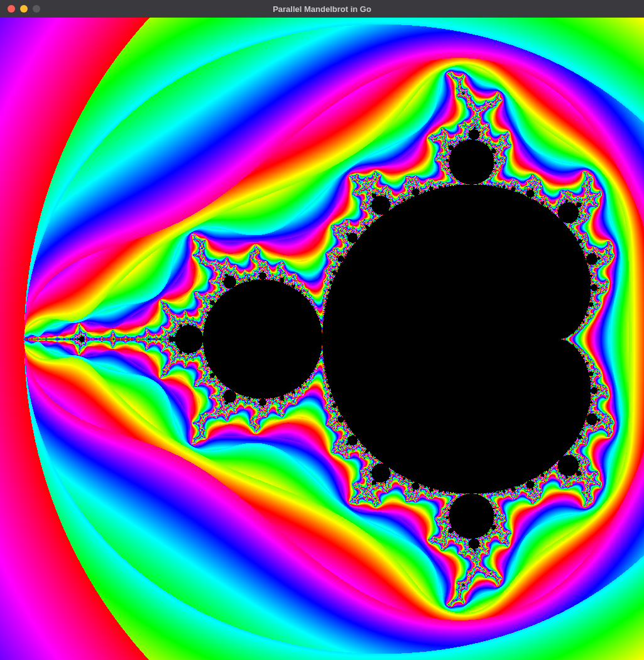 This screenshot has height=660, width=644. I want to click on close-window-button, so click(11, 9).